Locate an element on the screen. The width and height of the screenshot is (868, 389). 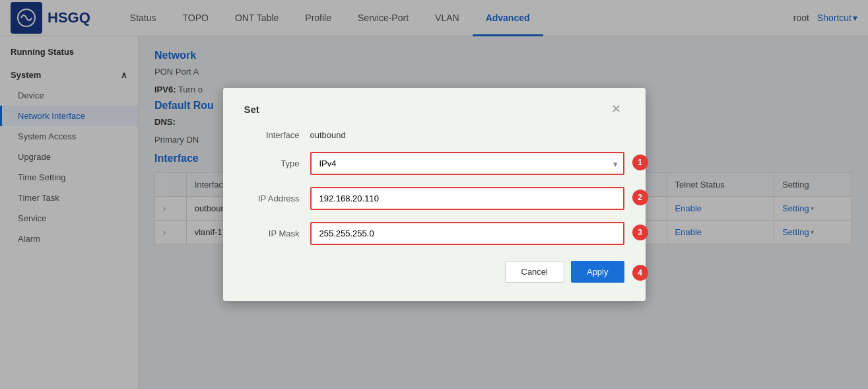
modal-footer: Cancel Apply 4 is located at coordinates (434, 272).